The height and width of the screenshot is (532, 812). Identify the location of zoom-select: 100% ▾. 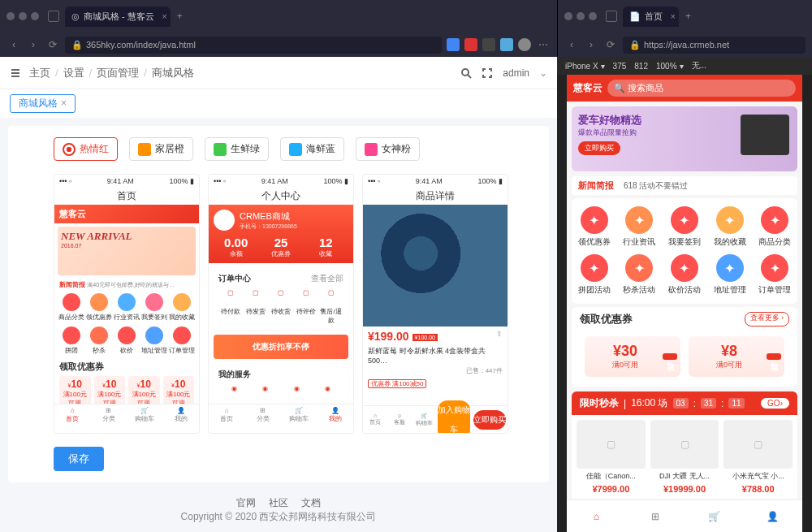
(670, 67).